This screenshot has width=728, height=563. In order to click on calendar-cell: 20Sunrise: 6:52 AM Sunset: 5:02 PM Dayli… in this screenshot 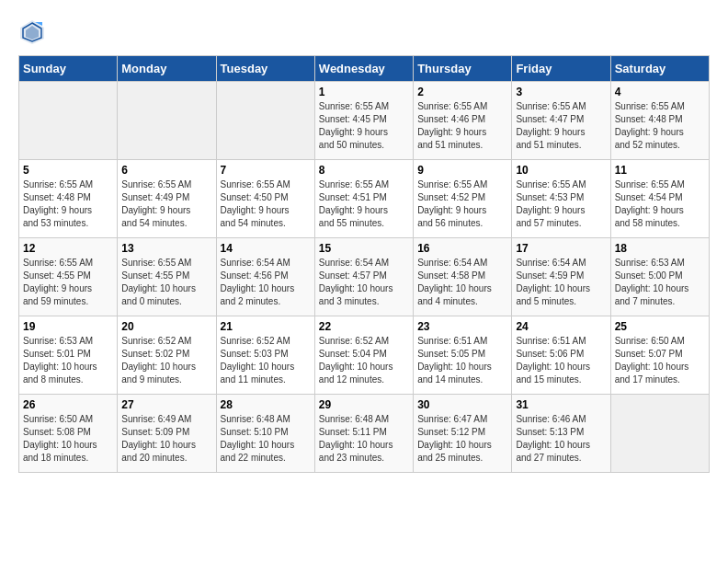, I will do `click(167, 355)`.